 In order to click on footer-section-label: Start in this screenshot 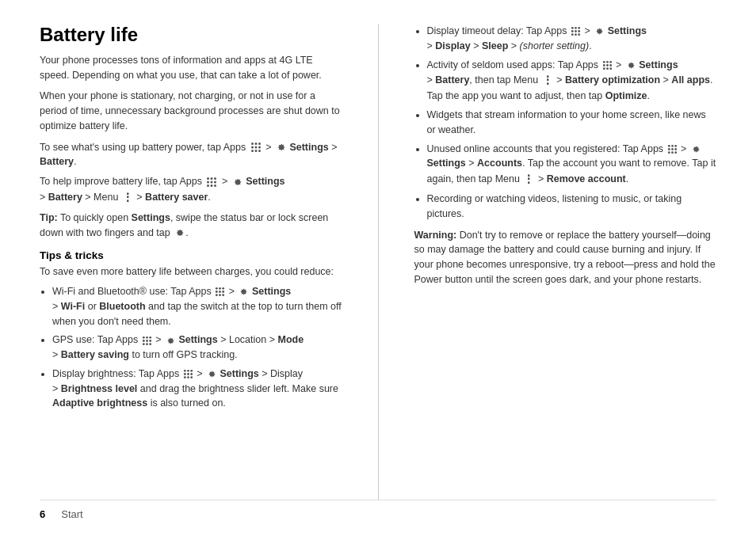, I will do `click(71, 515)`.